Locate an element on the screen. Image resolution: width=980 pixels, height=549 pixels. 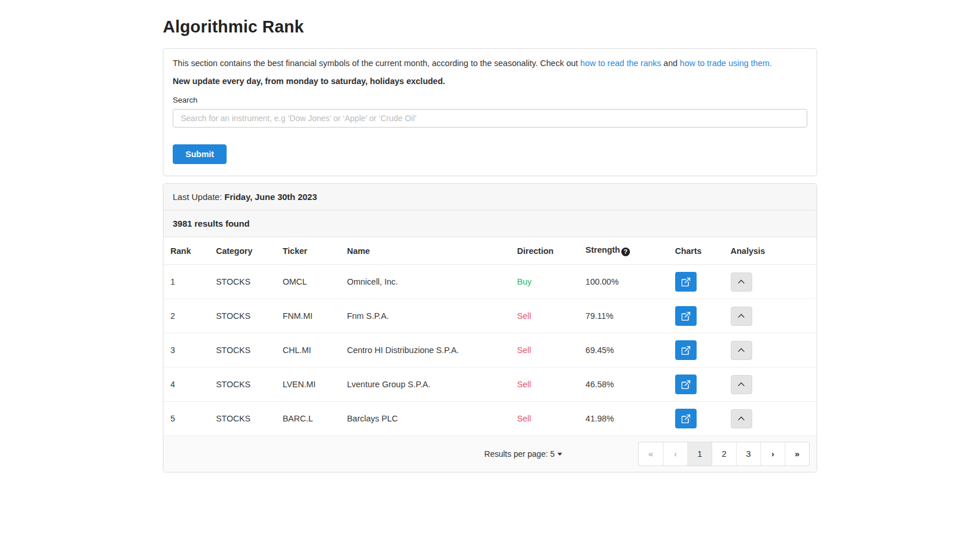
name-cell: Fnm S.P.A. is located at coordinates (425, 317).